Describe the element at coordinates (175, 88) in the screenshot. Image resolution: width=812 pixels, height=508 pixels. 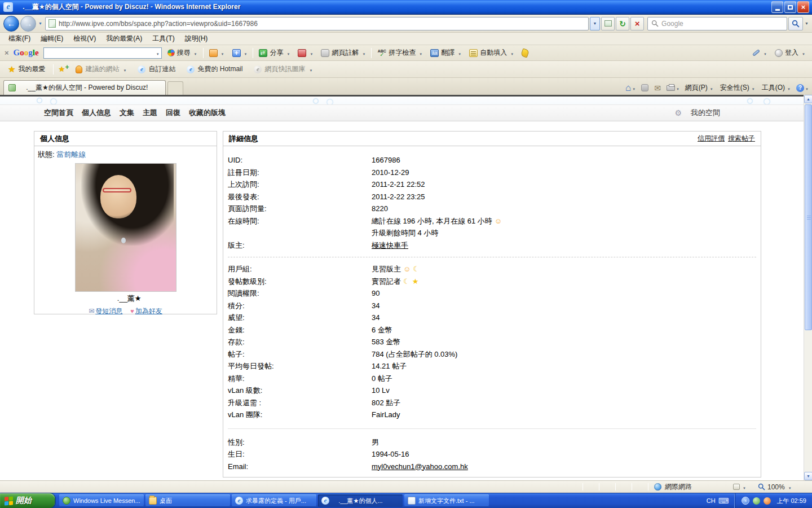
I see `new-tab-stub` at that location.